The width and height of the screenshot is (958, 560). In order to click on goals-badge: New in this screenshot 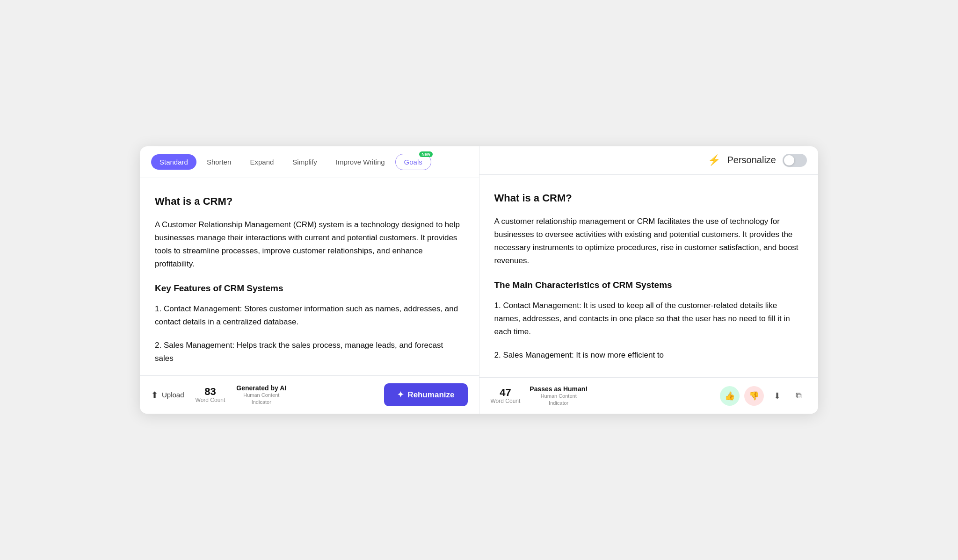, I will do `click(426, 154)`.